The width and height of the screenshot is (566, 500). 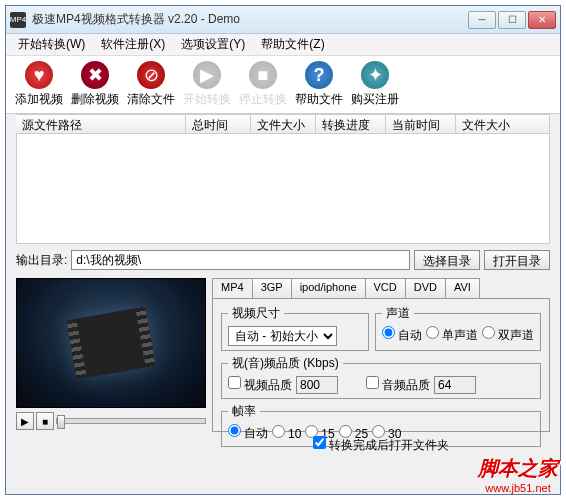 What do you see at coordinates (508, 335) in the screenshot?
I see `channel-stereo: 双声道` at bounding box center [508, 335].